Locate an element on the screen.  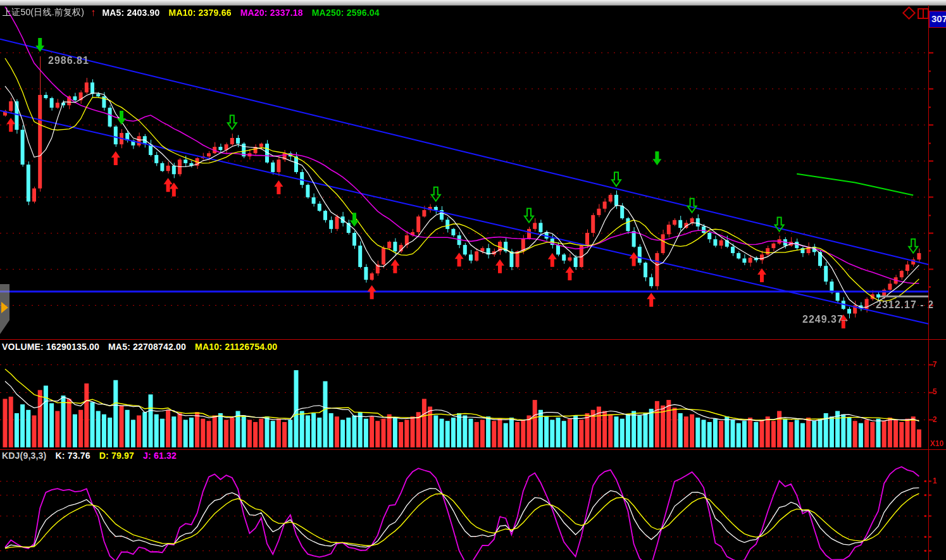
ma10-label: MA10: 2379.66 is located at coordinates (200, 13).